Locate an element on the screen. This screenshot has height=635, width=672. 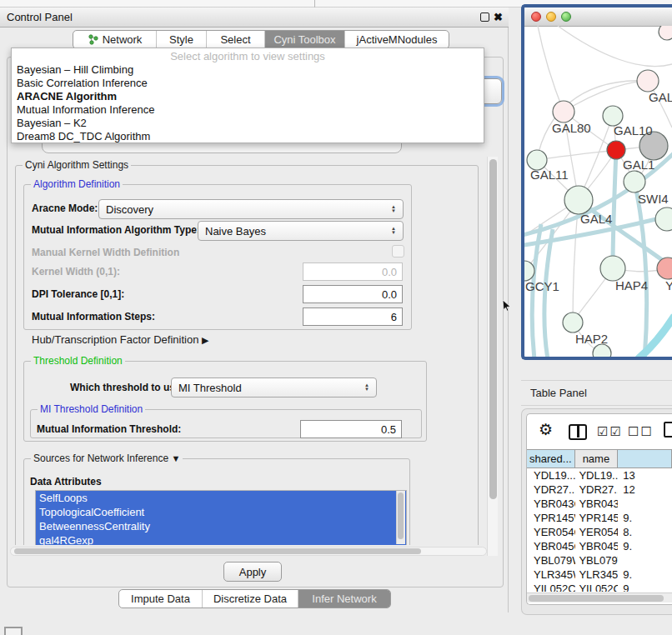
hub-definition-expander: Hub/Transcription Factor Definition ▶ is located at coordinates (120, 340).